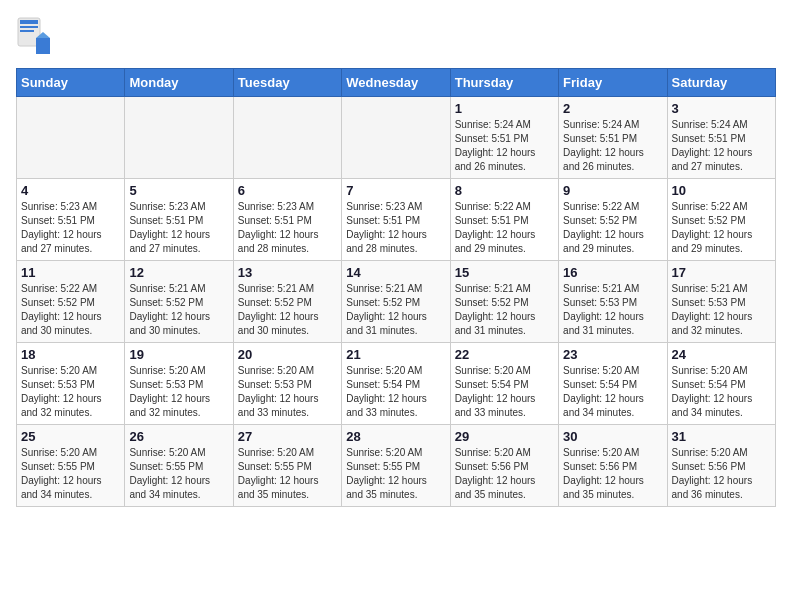  Describe the element at coordinates (396, 384) in the screenshot. I see `calendar-week-row: 18Sunrise: 5:20 AMSunset: 5:53 PMDayligh…` at that location.